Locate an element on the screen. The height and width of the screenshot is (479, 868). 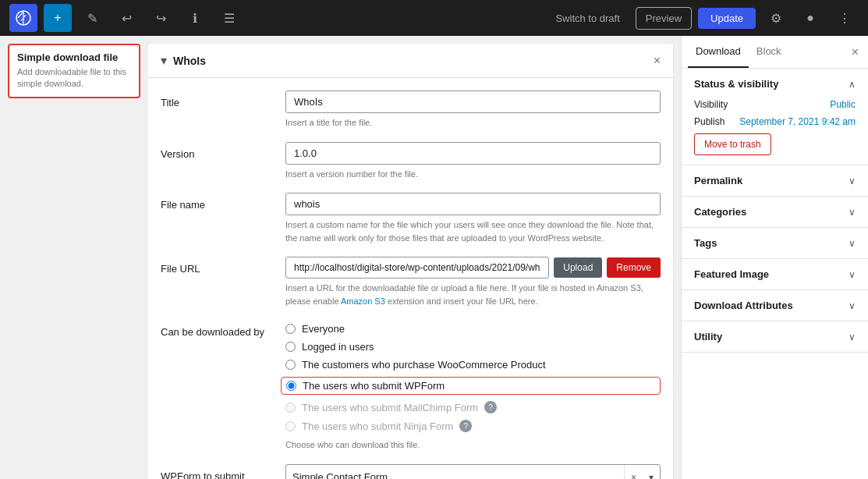
plugins-button: ● is located at coordinates (810, 18).